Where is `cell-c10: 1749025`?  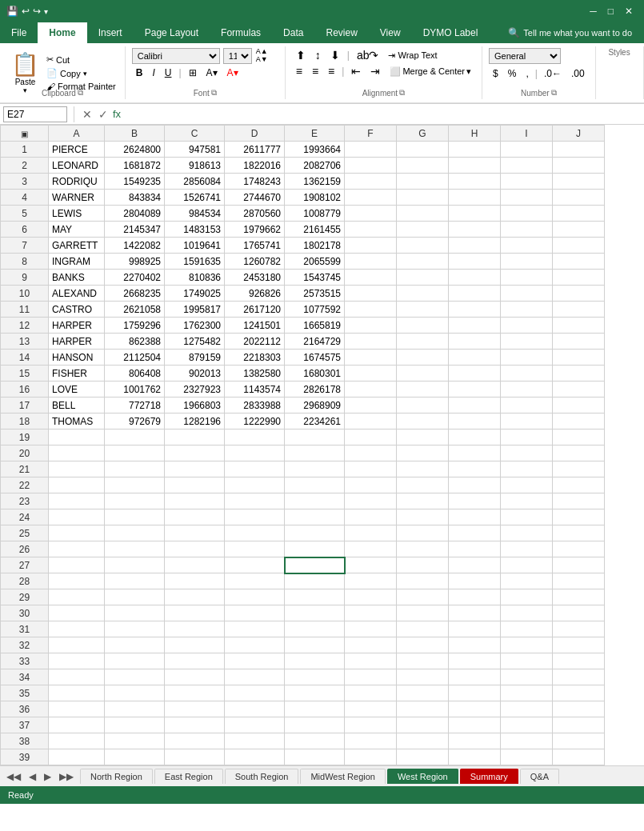 cell-c10: 1749025 is located at coordinates (195, 294).